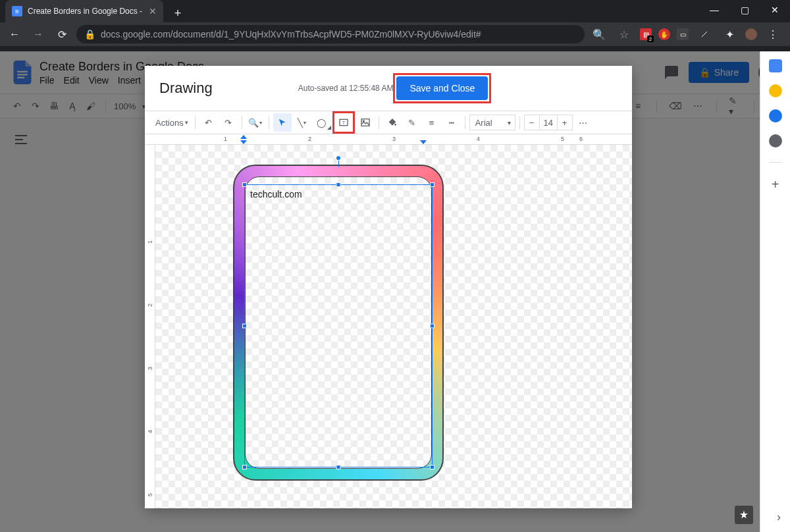 The width and height of the screenshot is (790, 532). What do you see at coordinates (228, 122) in the screenshot?
I see `redo-icon: ↷` at bounding box center [228, 122].